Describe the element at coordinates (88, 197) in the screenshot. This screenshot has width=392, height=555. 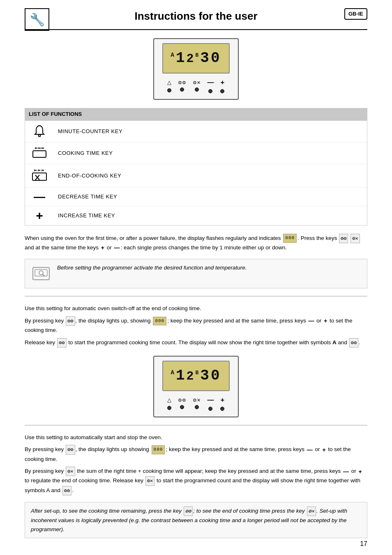
I see `function-label-decrease: DECREASE TIME KEY` at that location.